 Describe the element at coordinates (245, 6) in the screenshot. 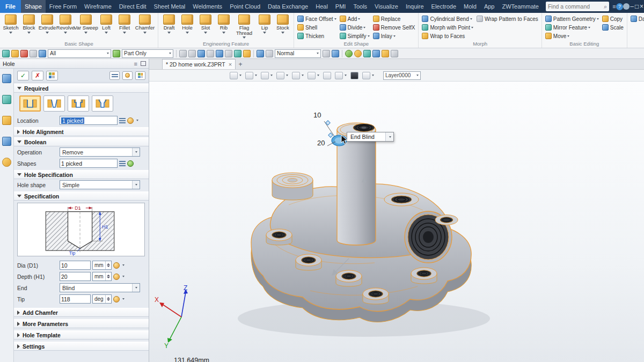

I see `tab-point-cloud: Point Cloud` at that location.